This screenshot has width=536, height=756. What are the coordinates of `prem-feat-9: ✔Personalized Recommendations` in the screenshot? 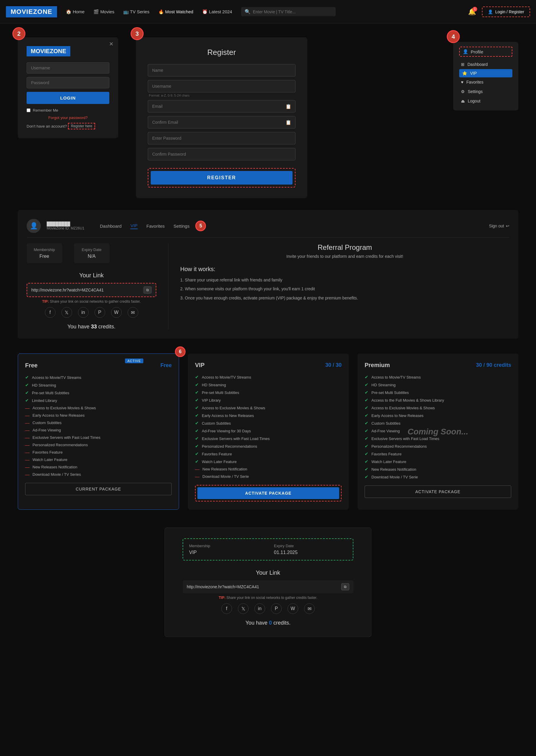 It's located at (438, 446).